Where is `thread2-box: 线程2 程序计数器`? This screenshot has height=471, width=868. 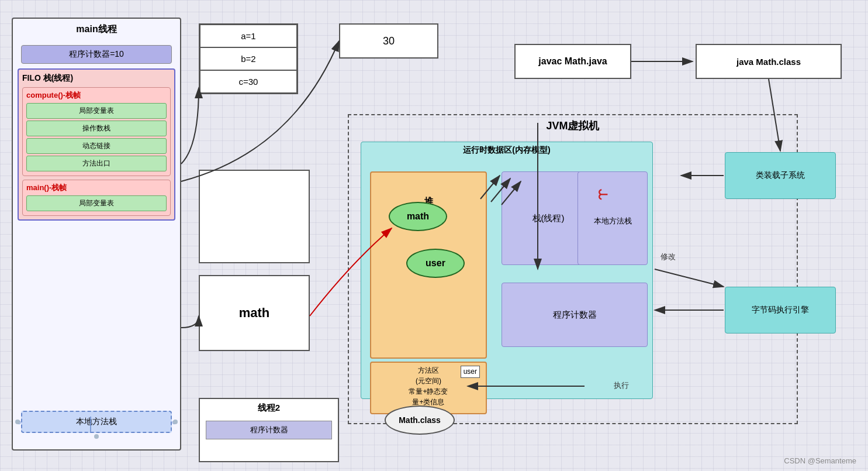 thread2-box: 线程2 程序计数器 is located at coordinates (269, 430).